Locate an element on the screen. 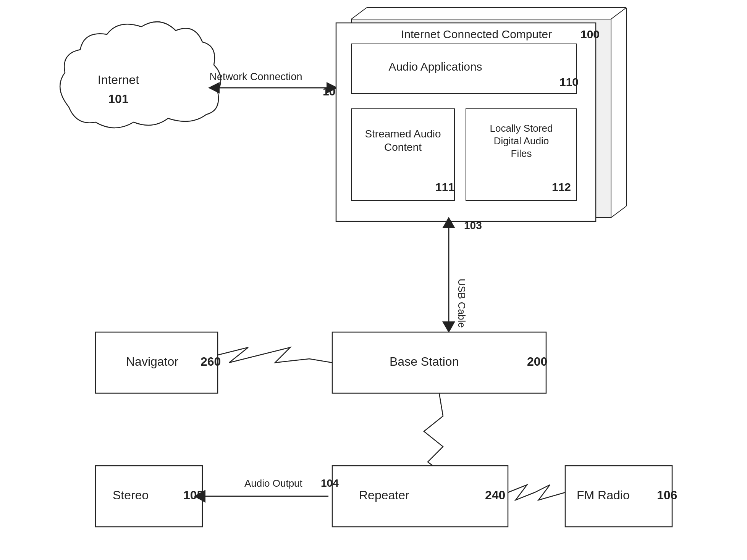 This screenshot has width=747, height=560. navigator-number: 260 is located at coordinates (211, 361).